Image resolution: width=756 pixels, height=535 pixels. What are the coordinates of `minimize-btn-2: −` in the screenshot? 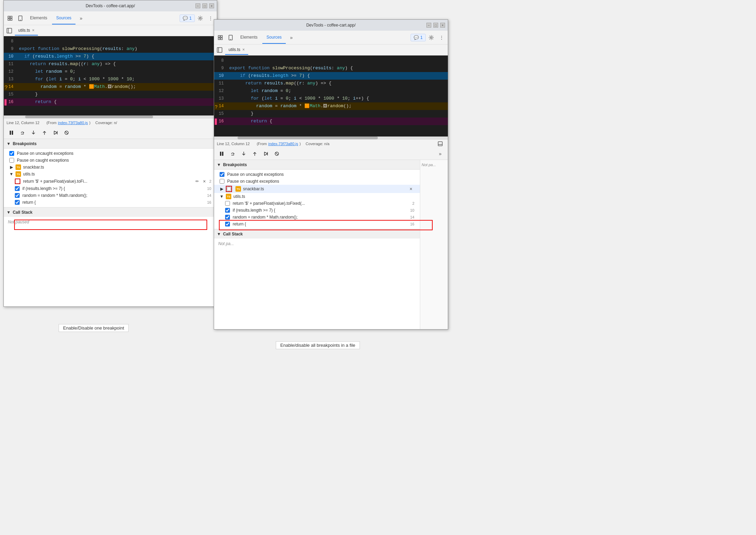 It's located at (429, 25).